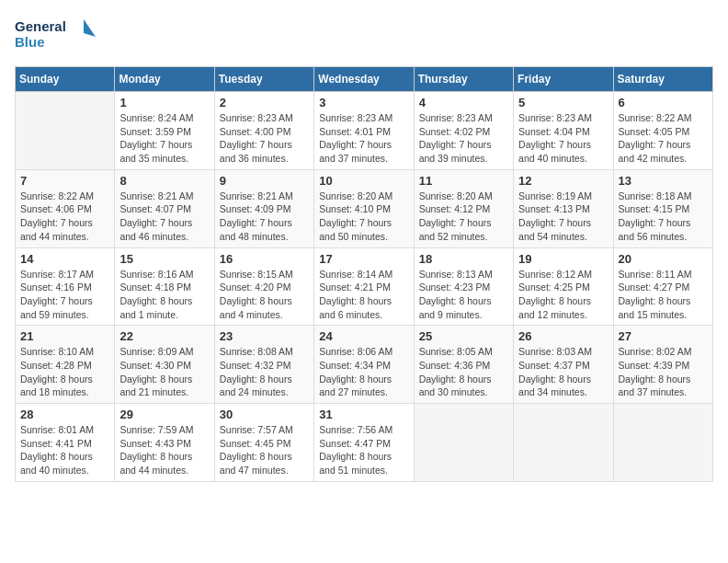  Describe the element at coordinates (364, 131) in the screenshot. I see `calendar-cell: 3Sunrise: 8:23 AMSunset: 4:01 PMDaylight…` at that location.